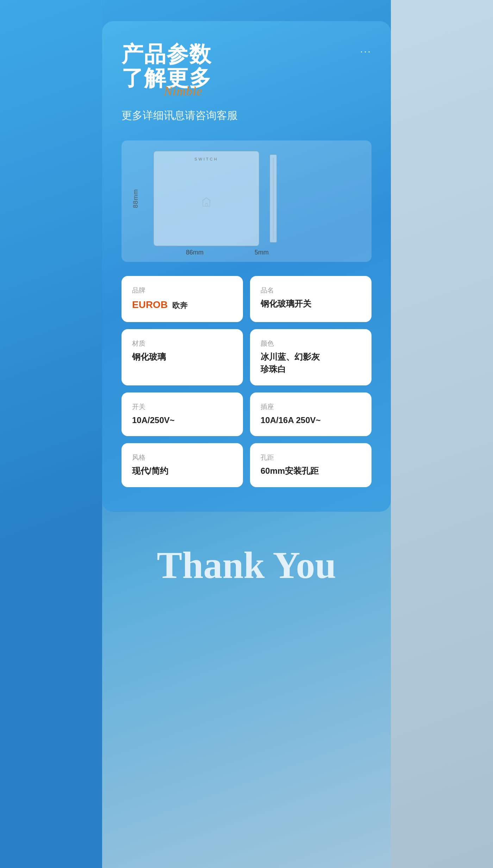  I want to click on spec-product-name-value: 钢化玻璃开关, so click(311, 304).